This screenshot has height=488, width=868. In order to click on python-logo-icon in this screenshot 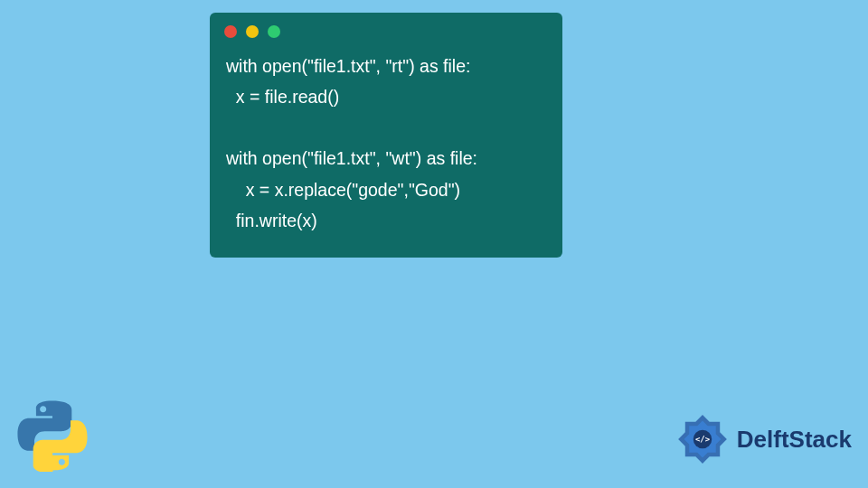, I will do `click(52, 436)`.